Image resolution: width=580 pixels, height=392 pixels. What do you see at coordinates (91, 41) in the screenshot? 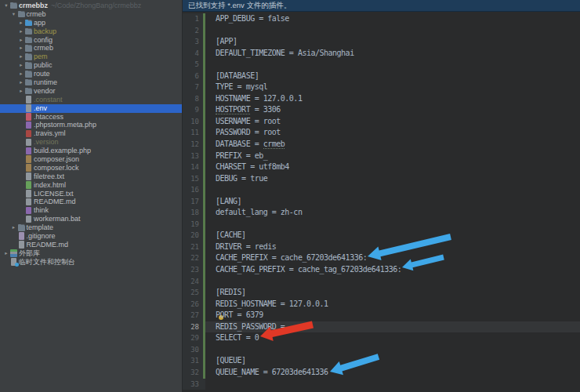
I see `tree-item: ▸config` at bounding box center [91, 41].